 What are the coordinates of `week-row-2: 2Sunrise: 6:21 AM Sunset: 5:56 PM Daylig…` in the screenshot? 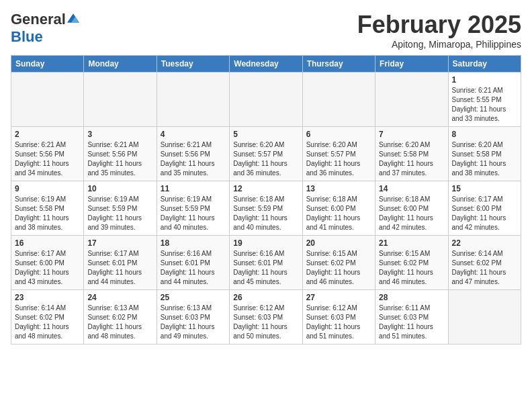 It's located at (266, 154).